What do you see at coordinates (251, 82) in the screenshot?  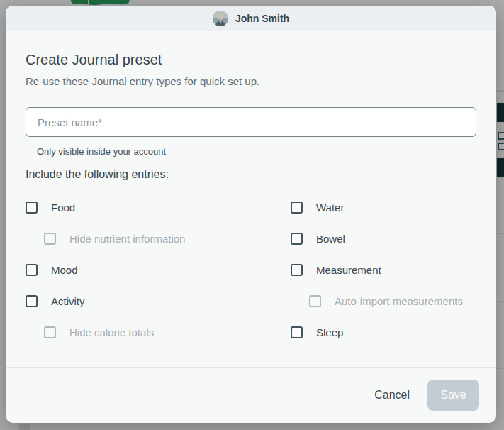 I see `dialog-subtitle: Re-use these Journal entry types for qui…` at bounding box center [251, 82].